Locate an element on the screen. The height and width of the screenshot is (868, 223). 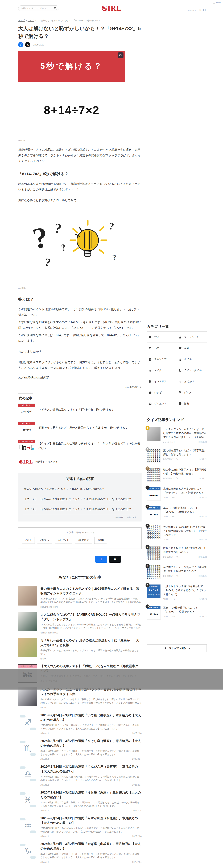
next-article-item: 3秒で解ける？18÷3×6 簡単そうに見えるけど、意外と難問かも！？「18÷3×… is located at coordinates (80, 428).